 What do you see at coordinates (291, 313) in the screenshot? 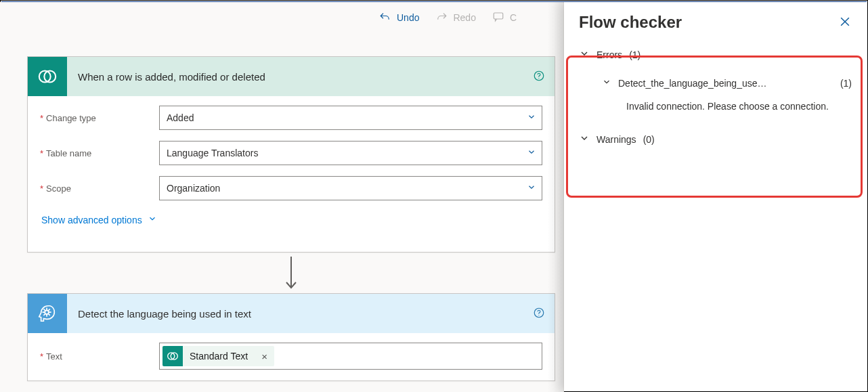
I see `action-header: Detect the language being used in text` at bounding box center [291, 313].